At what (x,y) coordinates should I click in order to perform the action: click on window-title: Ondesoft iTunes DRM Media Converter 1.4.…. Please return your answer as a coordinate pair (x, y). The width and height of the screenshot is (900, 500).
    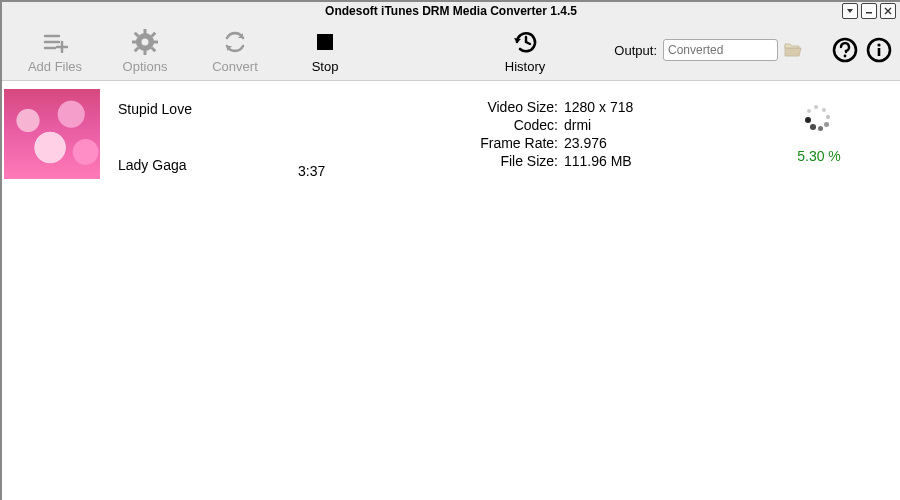
    Looking at the image, I should click on (451, 11).